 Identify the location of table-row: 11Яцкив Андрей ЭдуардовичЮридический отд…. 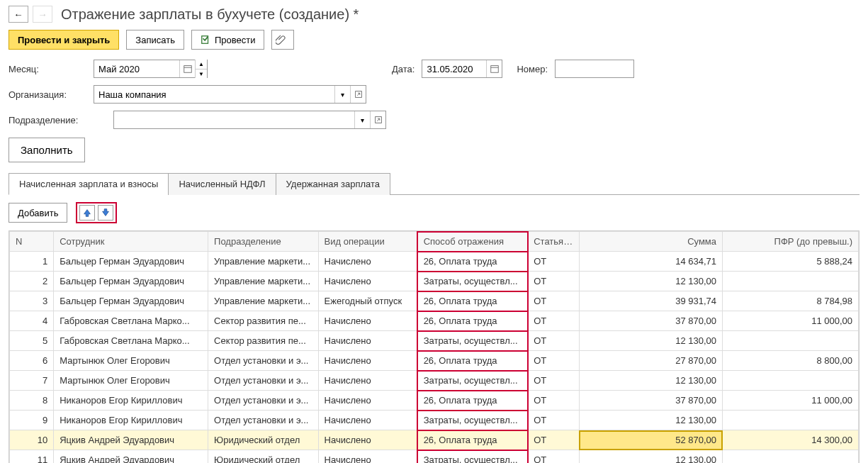
(434, 457).